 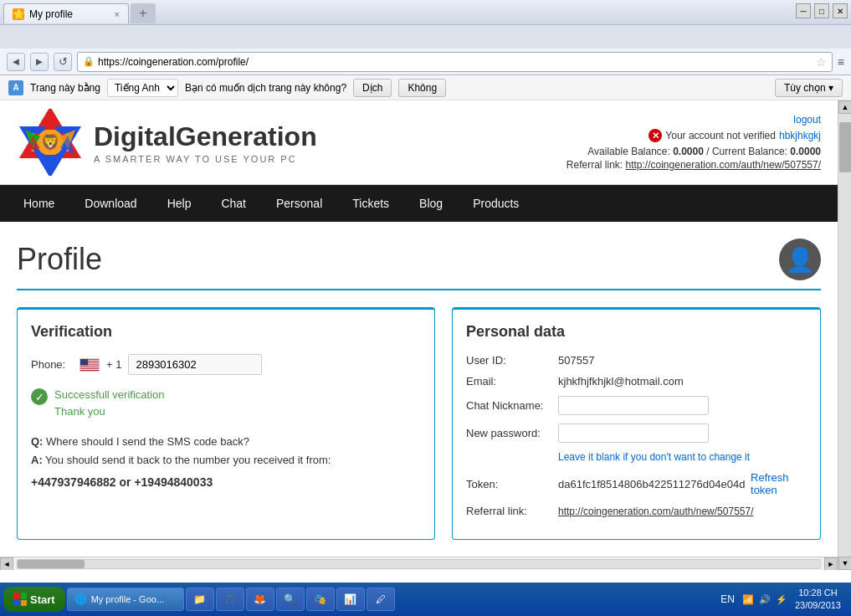 What do you see at coordinates (16, 88) in the screenshot?
I see `translate-icon: A` at bounding box center [16, 88].